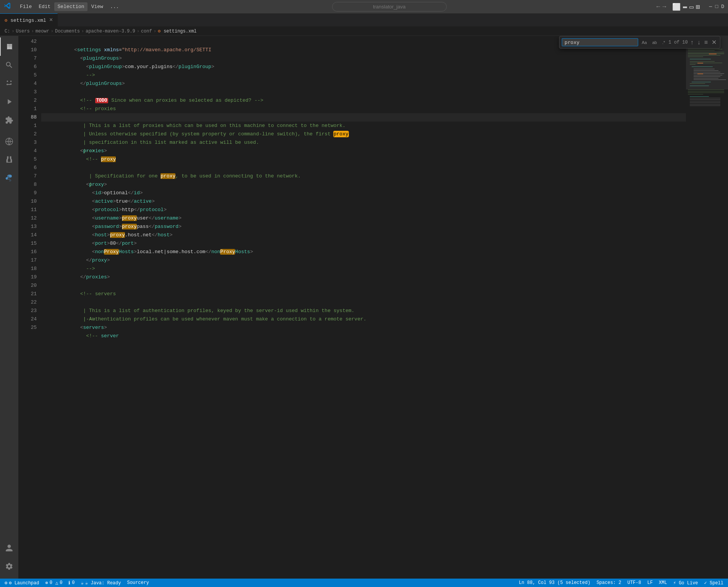 The width and height of the screenshot is (728, 587). Describe the element at coordinates (9, 160) in the screenshot. I see `activity-flask` at that location.